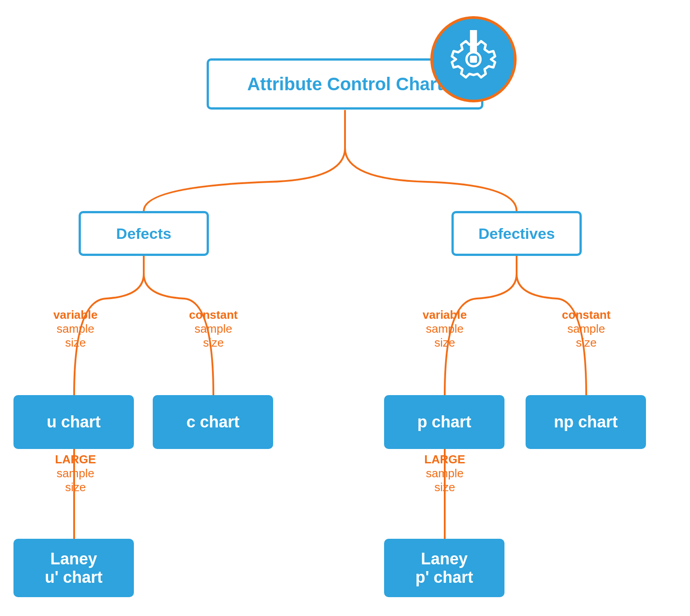 Image resolution: width=690 pixels, height=616 pixels. What do you see at coordinates (74, 422) in the screenshot?
I see `node-u-chart: u chart` at bounding box center [74, 422].